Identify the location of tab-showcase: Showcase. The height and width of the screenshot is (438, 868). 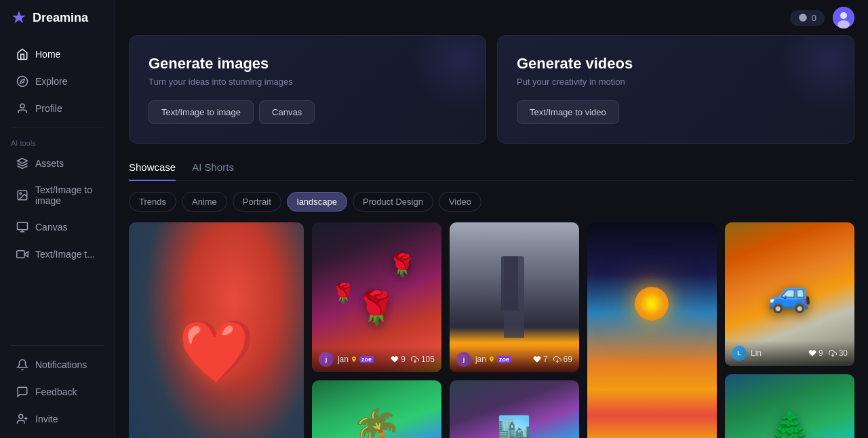
(152, 168).